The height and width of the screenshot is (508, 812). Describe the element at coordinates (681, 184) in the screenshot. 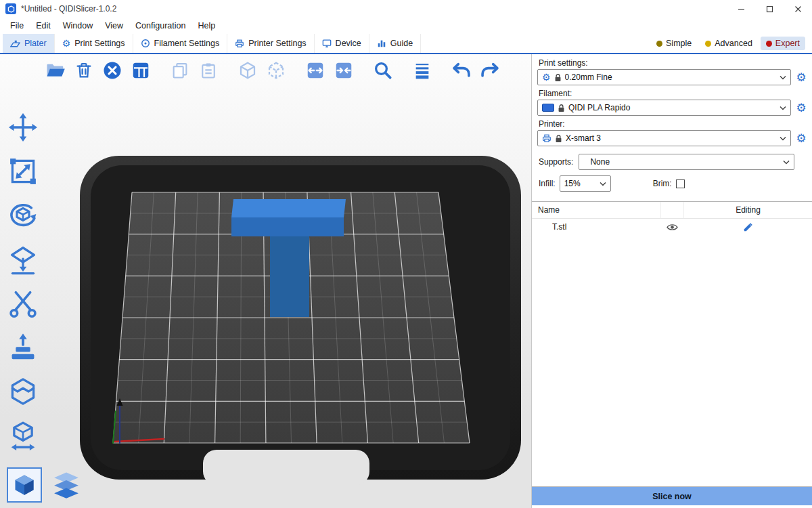

I see `brim-checkbox` at that location.